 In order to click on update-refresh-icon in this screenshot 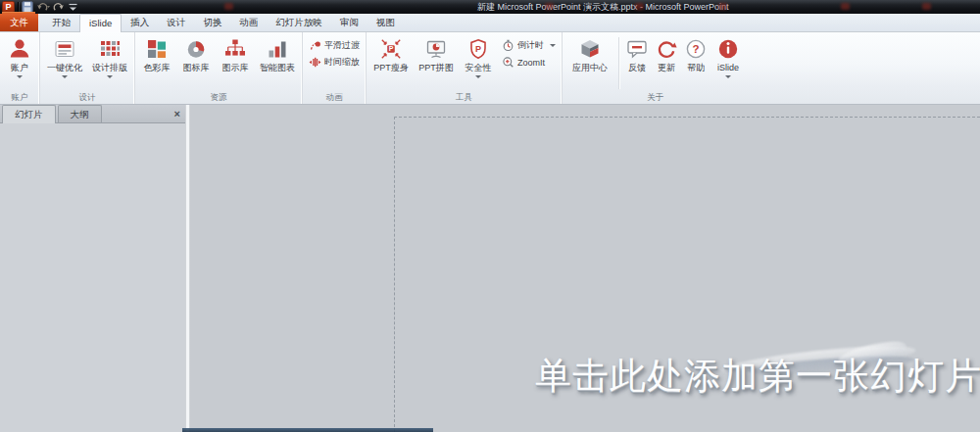, I will do `click(666, 49)`.